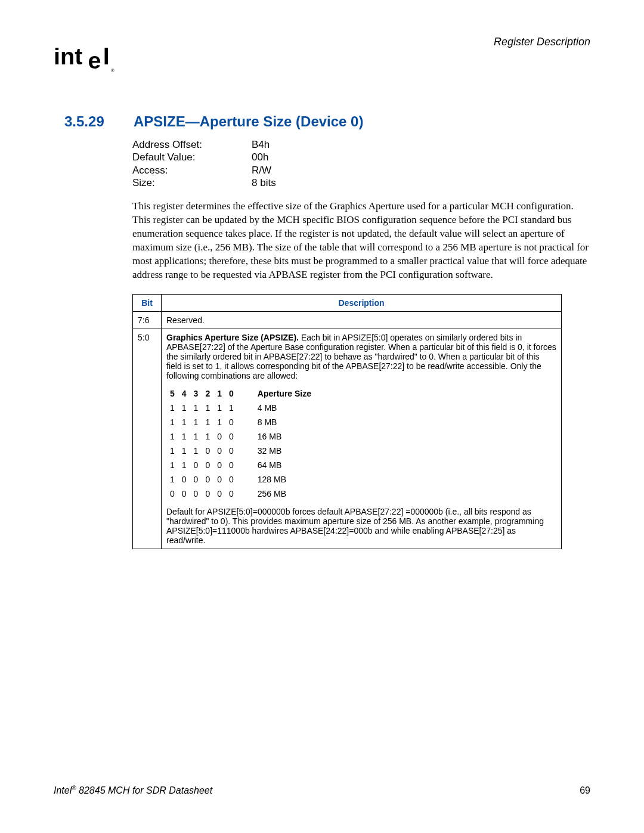 The height and width of the screenshot is (833, 644). I want to click on svg-text: e, so click(95, 60).